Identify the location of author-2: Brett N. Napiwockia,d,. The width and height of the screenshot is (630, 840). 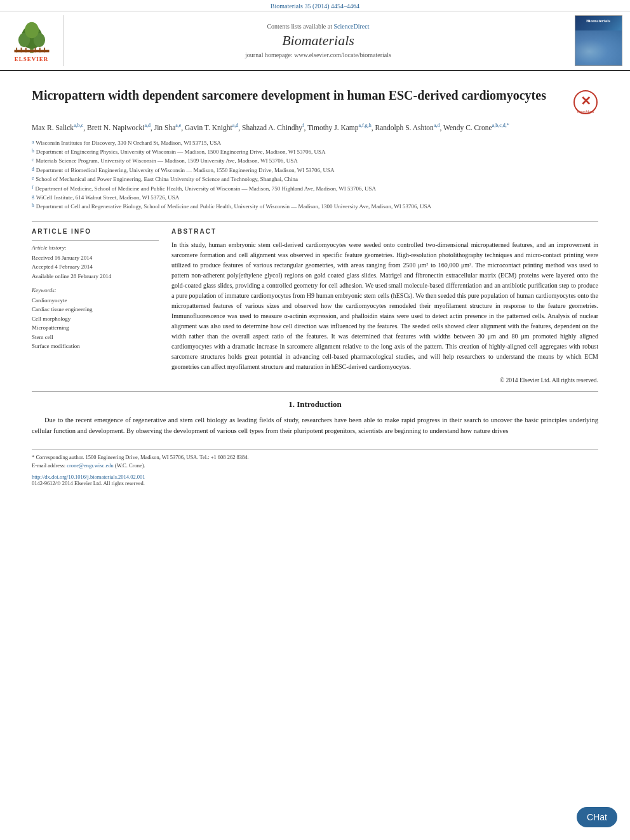
(121, 128).